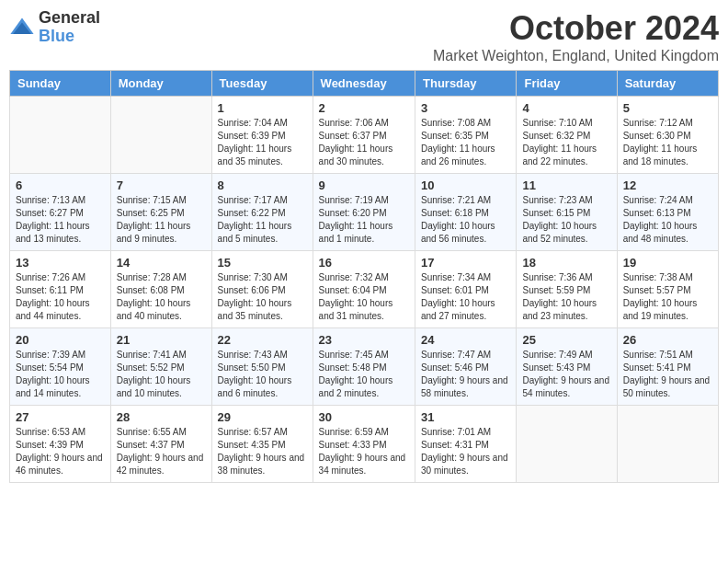 This screenshot has height=563, width=728. I want to click on calendar-cell: 23Sunrise: 7:45 AM Sunset: 5:48 PM Dayli…, so click(364, 367).